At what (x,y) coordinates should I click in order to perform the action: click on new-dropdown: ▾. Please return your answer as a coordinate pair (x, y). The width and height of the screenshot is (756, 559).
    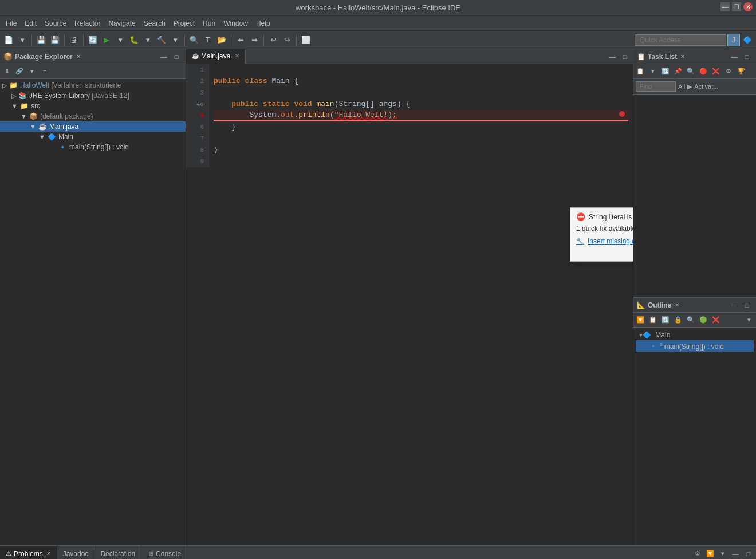
    Looking at the image, I should click on (22, 40).